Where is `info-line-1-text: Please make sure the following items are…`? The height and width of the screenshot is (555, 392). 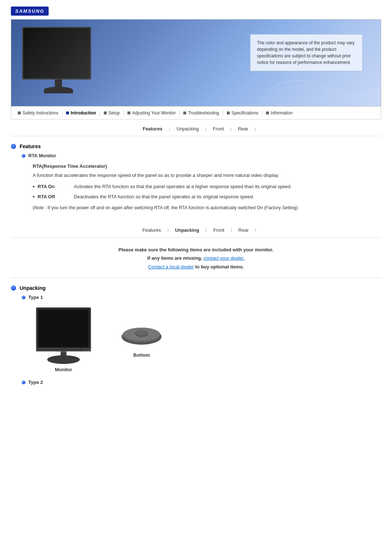
info-line-1-text: Please make sure the following items are… is located at coordinates (196, 250).